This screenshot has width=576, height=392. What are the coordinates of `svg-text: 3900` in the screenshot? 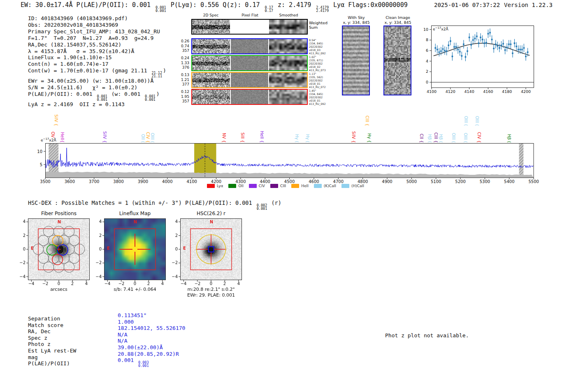 It's located at (143, 182).